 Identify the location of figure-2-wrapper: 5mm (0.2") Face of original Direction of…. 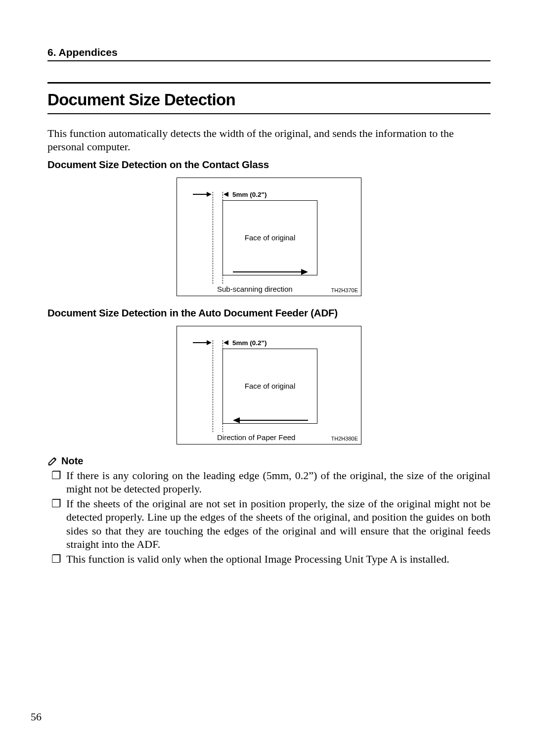
(269, 385).